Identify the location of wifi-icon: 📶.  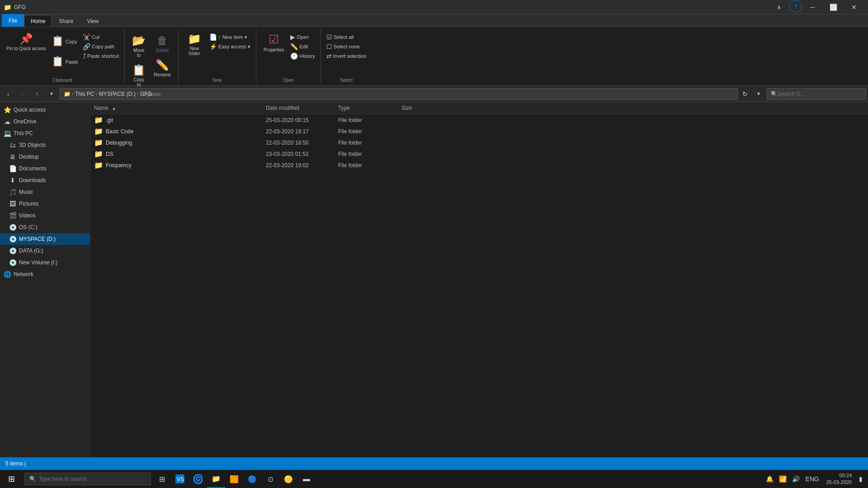
(783, 479).